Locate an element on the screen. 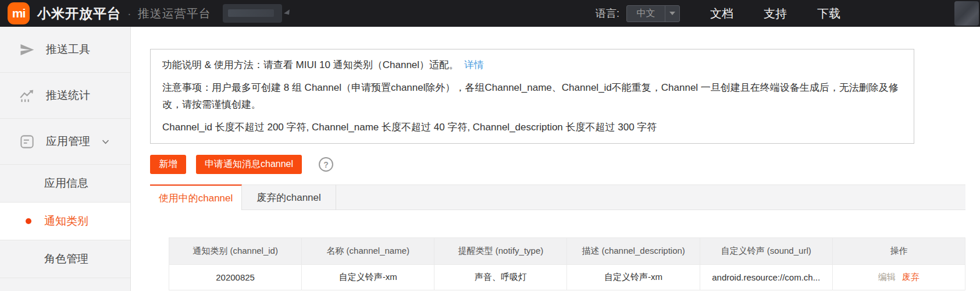 The width and height of the screenshot is (980, 291). sidebar-item-role-management: 角色管理 is located at coordinates (65, 260).